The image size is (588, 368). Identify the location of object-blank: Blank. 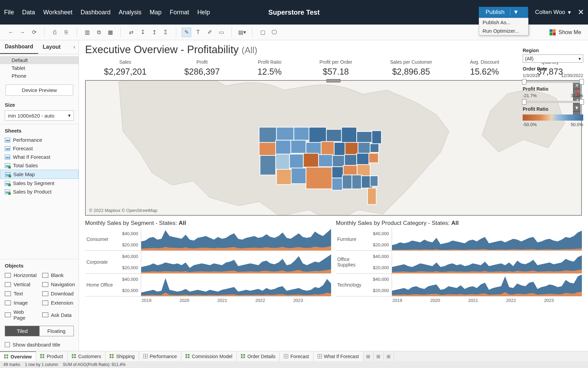
(59, 275).